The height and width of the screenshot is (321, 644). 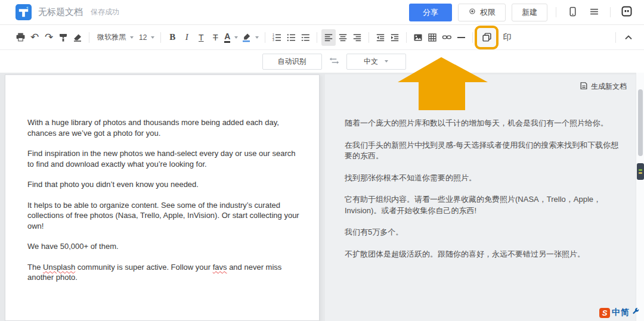 What do you see at coordinates (334, 62) in the screenshot?
I see `swap-arrows-icon` at bounding box center [334, 62].